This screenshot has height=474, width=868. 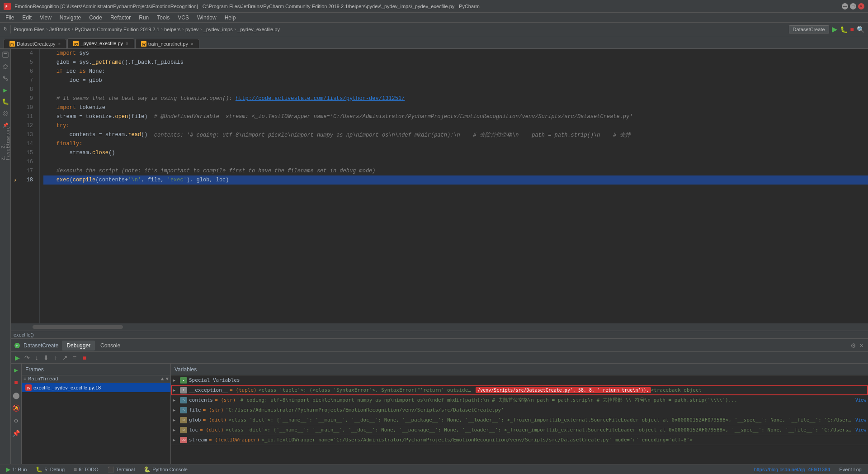 What do you see at coordinates (850, 469) in the screenshot?
I see `event-log-item: Event Log` at bounding box center [850, 469].